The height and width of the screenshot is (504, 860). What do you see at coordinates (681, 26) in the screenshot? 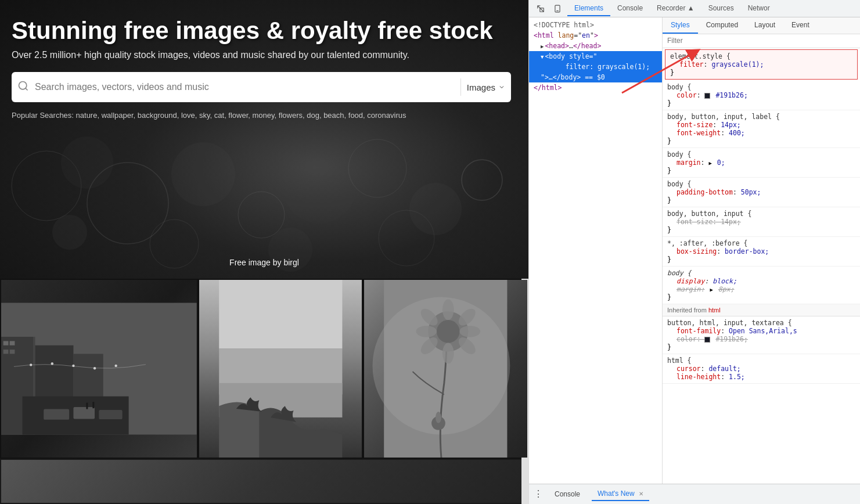
I see `tab-styles: Styles` at bounding box center [681, 26].